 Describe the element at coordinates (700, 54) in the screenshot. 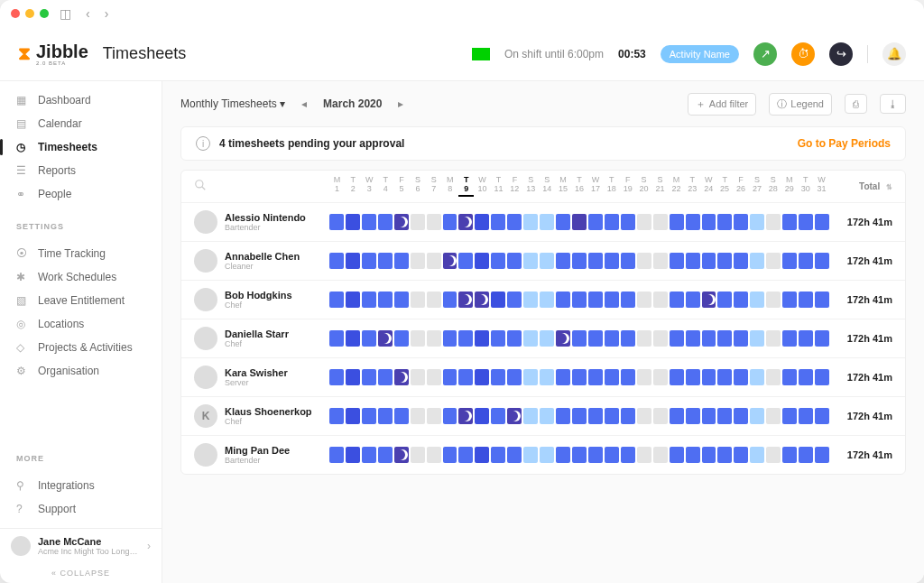

I see `activity-name-pill: Activity Name` at that location.